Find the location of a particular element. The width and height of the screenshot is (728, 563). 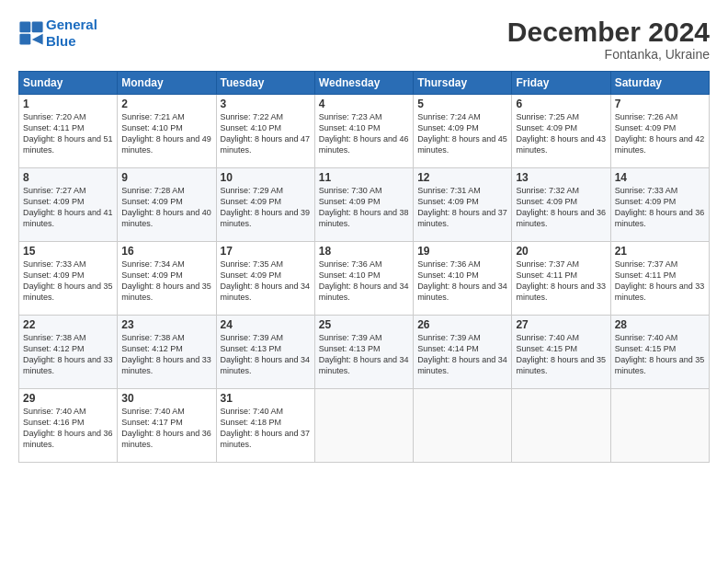

day-number: 6 is located at coordinates (561, 104).